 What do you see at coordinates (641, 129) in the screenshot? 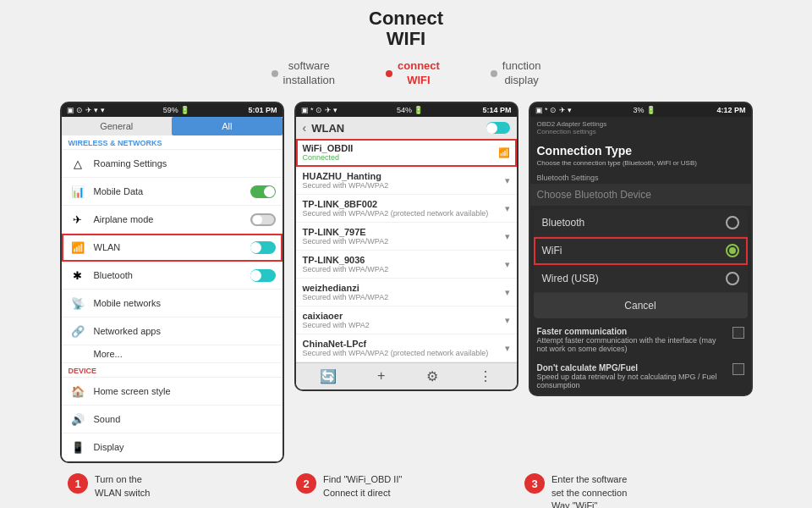
I see `conn-header: OBD2 Adapter Settings Connection setting…` at bounding box center [641, 129].